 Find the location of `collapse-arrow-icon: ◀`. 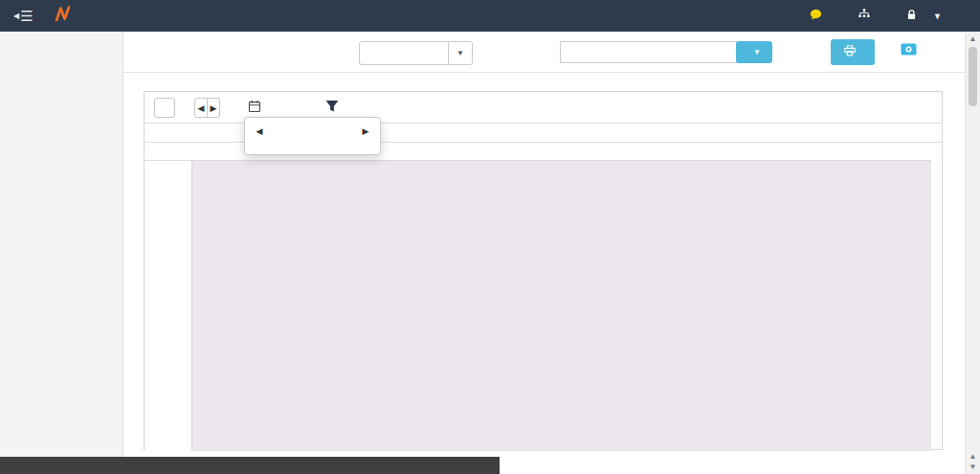

collapse-arrow-icon: ◀ is located at coordinates (16, 15).